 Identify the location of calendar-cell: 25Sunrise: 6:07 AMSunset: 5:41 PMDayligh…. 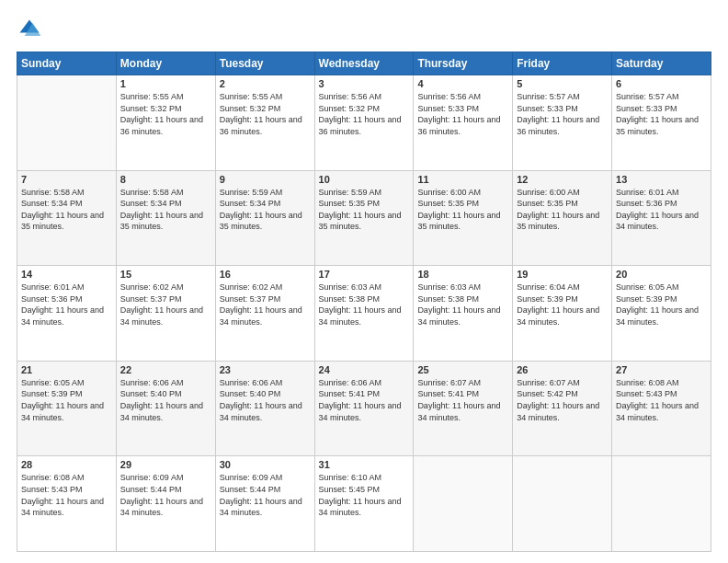
(463, 408).